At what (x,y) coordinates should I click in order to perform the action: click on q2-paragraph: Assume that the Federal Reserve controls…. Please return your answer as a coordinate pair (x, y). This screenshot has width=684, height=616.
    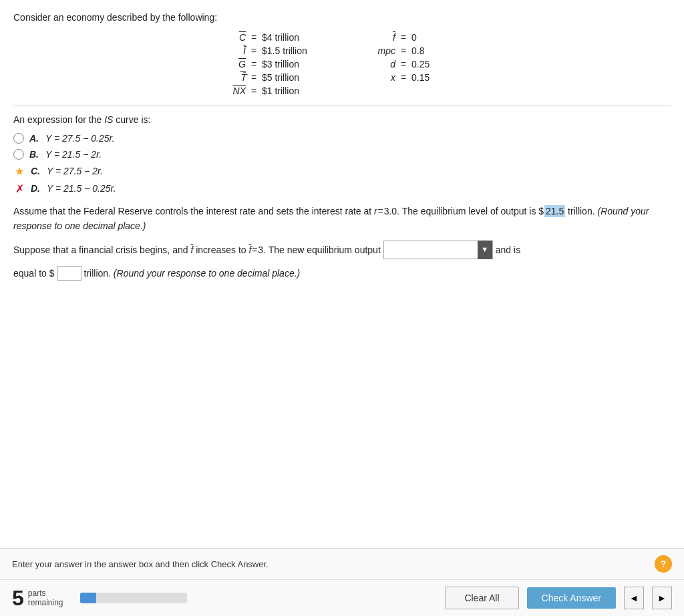
    Looking at the image, I should click on (342, 219).